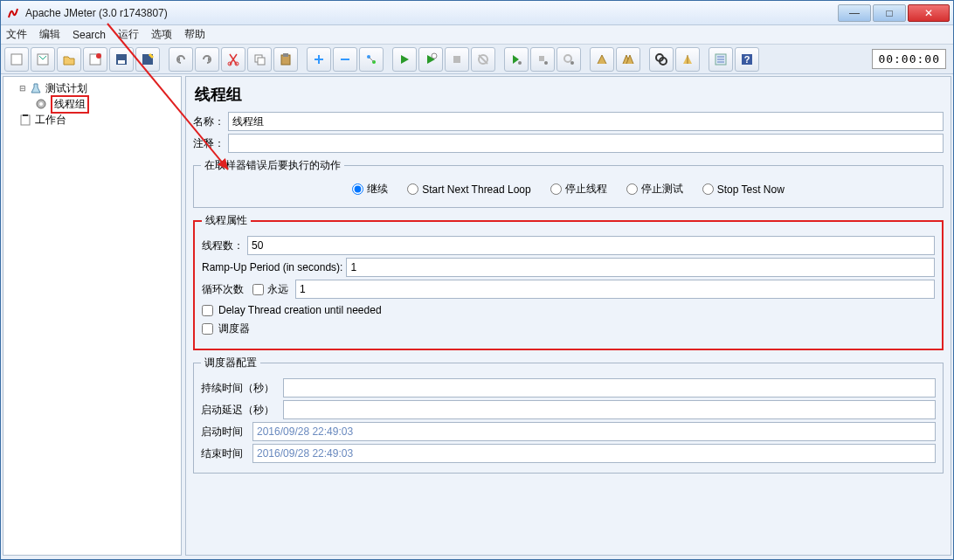 The width and height of the screenshot is (954, 560). What do you see at coordinates (17, 59) in the screenshot?
I see `new-button` at bounding box center [17, 59].